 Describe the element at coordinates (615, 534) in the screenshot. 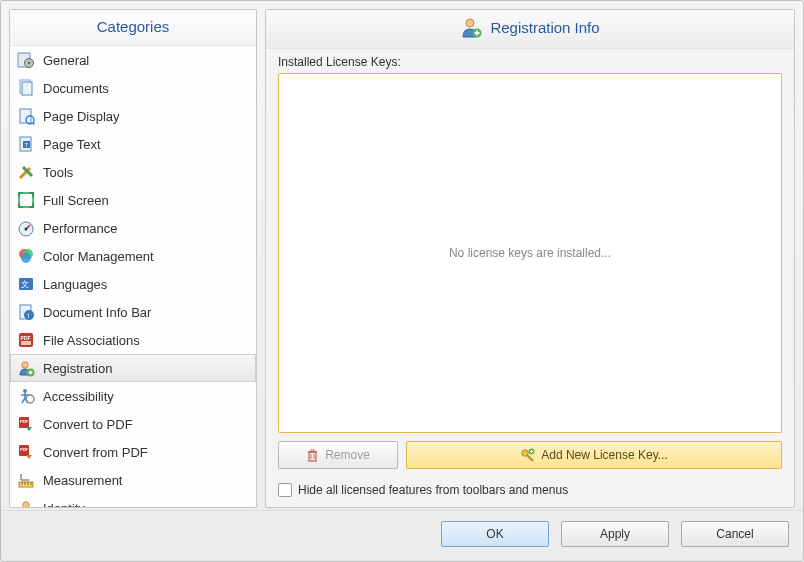

I see `apply-button-label: Apply` at that location.